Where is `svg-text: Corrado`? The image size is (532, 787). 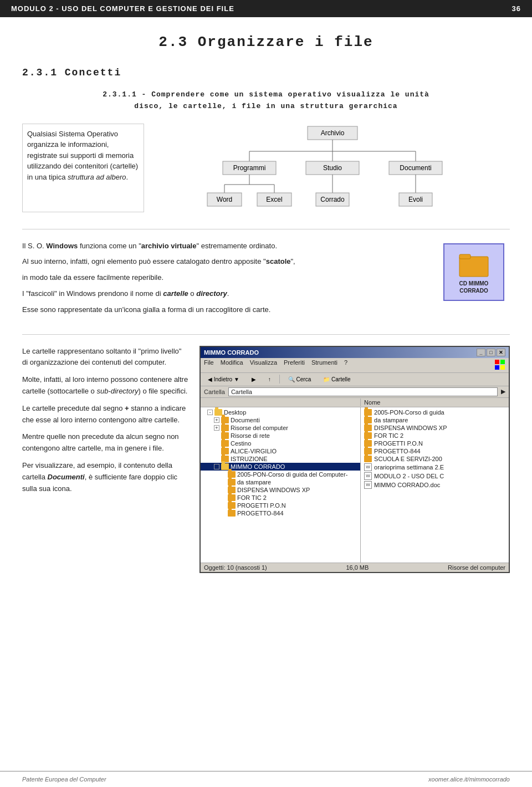
svg-text: Corrado is located at coordinates (332, 200).